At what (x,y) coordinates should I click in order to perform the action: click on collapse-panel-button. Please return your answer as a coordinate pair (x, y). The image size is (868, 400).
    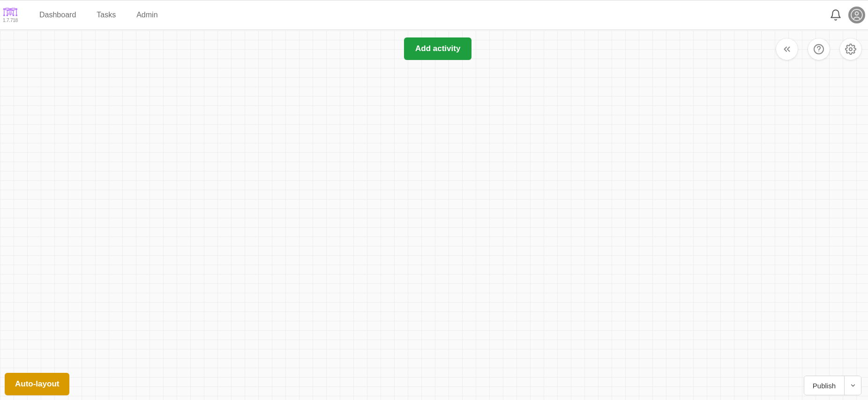
    Looking at the image, I should click on (787, 49).